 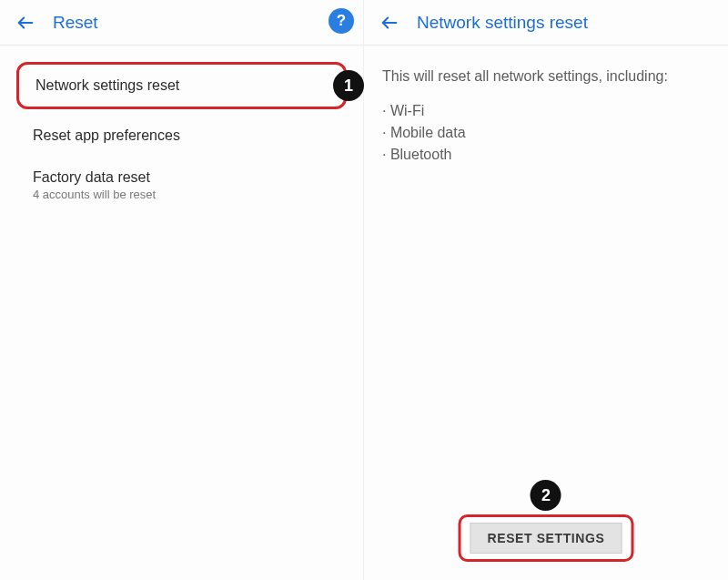 I want to click on reset-options-list: Network settings reset 1 Reset app prefe…, so click(x=182, y=129).